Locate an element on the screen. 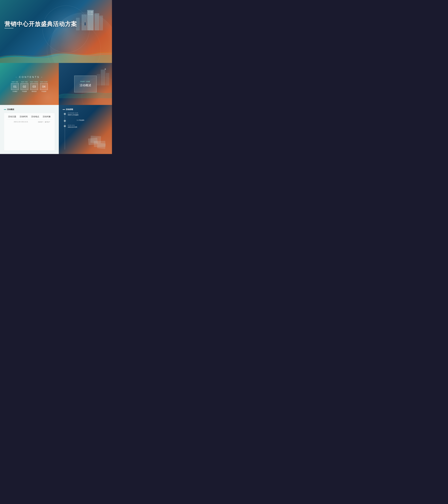  content-item-3: PART THREE 03 暖场思路 is located at coordinates (34, 87).